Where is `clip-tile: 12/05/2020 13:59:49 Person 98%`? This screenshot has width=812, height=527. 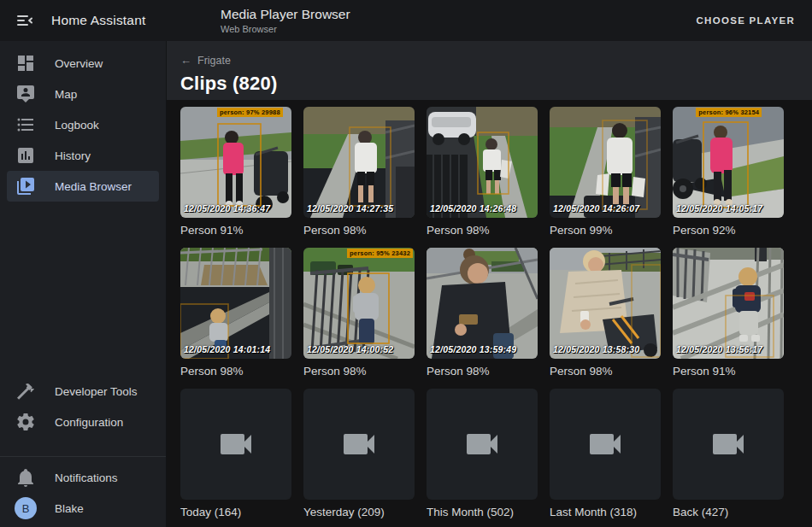
clip-tile: 12/05/2020 13:59:49 Person 98% is located at coordinates (482, 313).